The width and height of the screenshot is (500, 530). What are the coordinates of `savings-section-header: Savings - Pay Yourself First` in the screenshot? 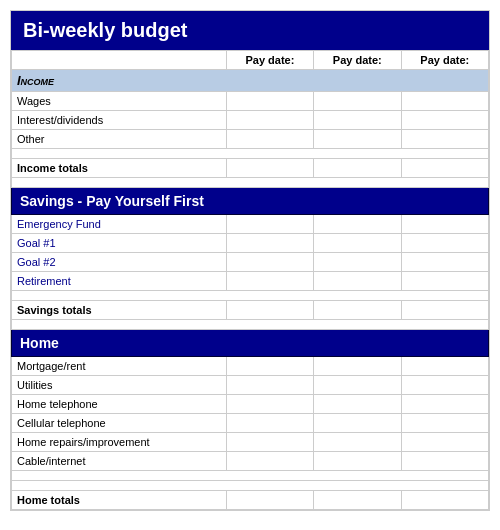 It's located at (250, 202).